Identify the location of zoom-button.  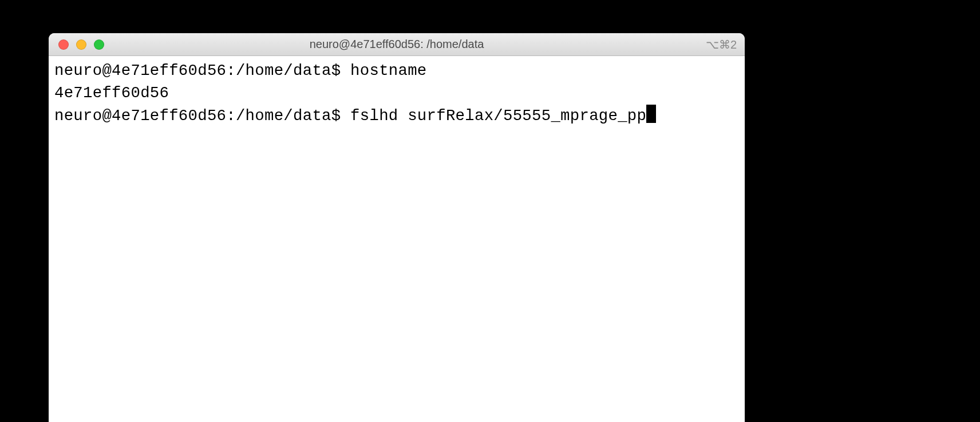
(99, 45).